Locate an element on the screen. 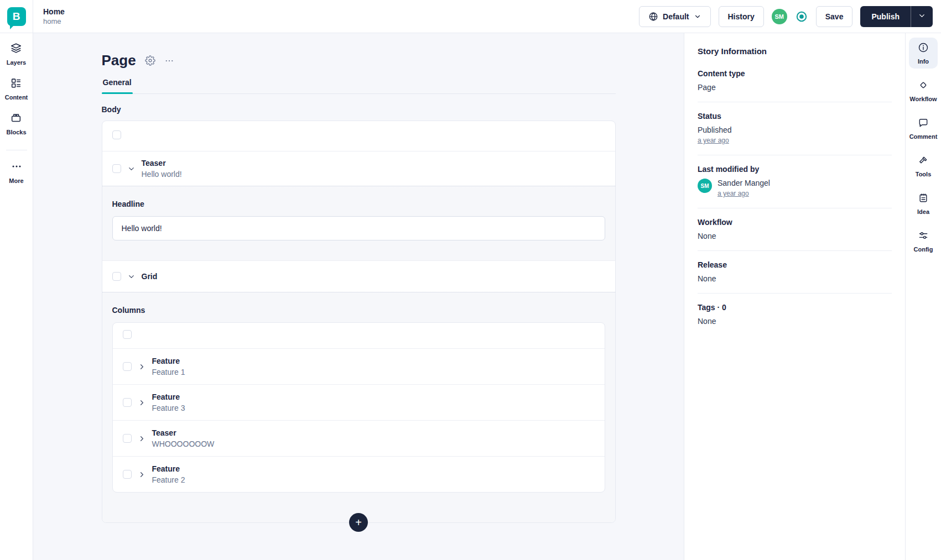 The width and height of the screenshot is (941, 560). gear-icon is located at coordinates (150, 61).